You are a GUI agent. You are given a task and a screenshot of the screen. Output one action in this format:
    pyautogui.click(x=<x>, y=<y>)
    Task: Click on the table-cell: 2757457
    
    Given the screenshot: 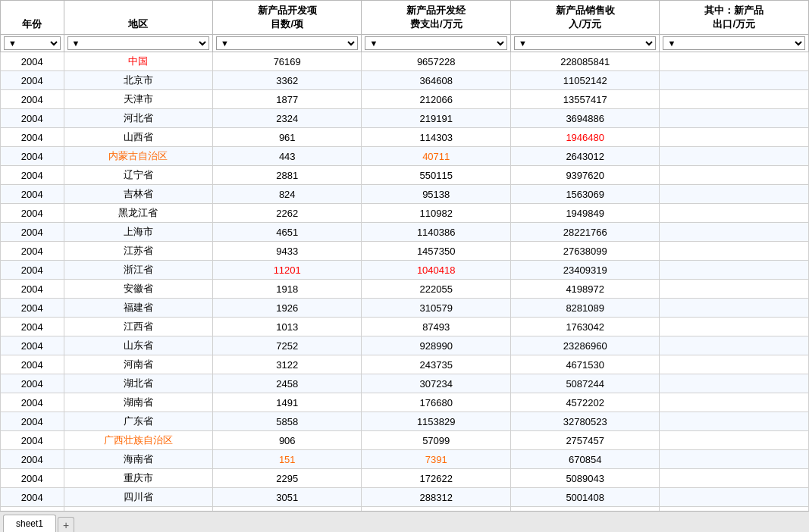 What is the action you would take?
    pyautogui.click(x=585, y=441)
    